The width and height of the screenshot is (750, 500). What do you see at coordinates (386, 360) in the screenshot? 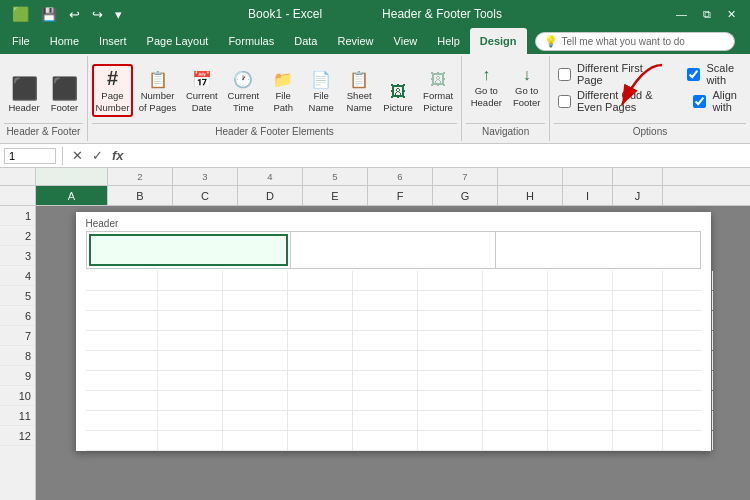
I see `cell-e5` at bounding box center [386, 360].